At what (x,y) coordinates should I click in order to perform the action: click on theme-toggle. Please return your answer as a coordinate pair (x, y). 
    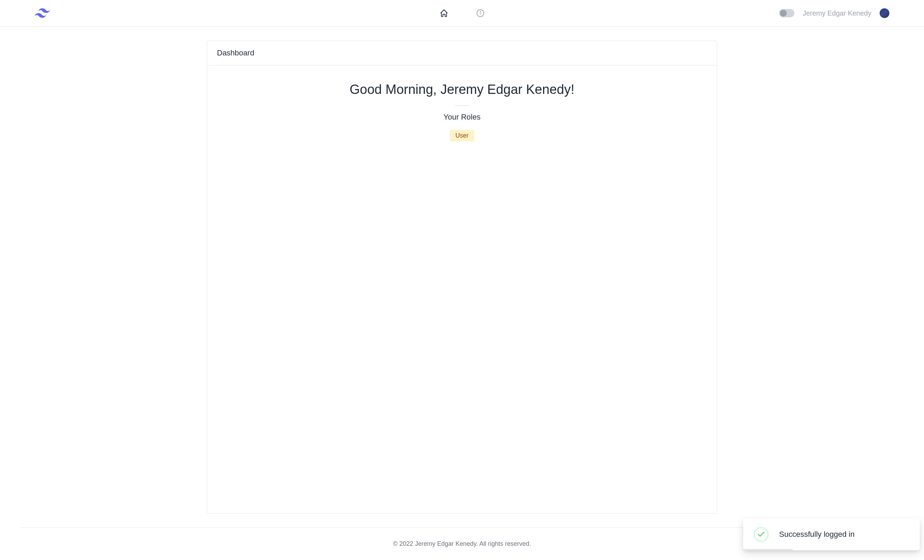
    Looking at the image, I should click on (787, 13).